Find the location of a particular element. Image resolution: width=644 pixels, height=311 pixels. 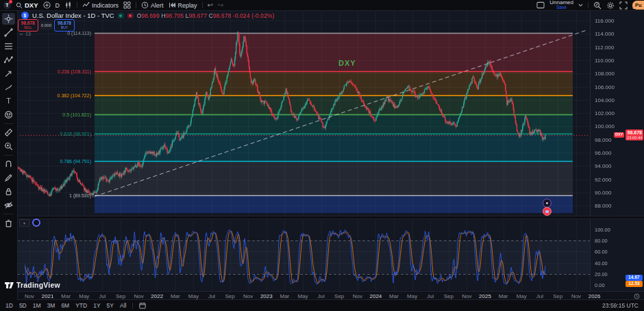

tool-measure is located at coordinates (8, 133).